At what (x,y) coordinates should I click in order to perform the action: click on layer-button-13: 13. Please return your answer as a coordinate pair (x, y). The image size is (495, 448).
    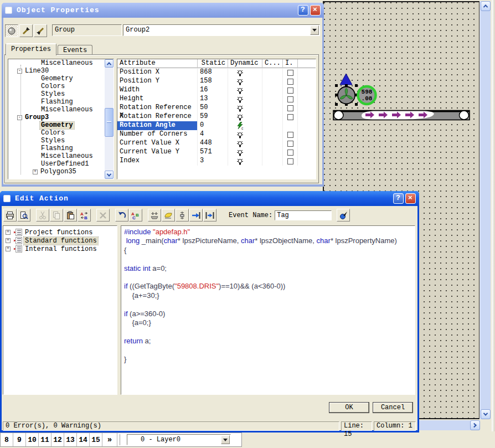
    Looking at the image, I should click on (71, 440).